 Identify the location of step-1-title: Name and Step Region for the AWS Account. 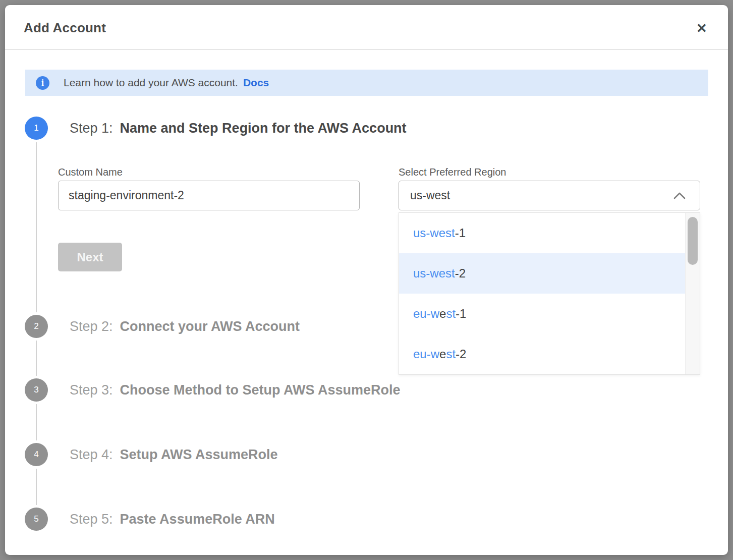
(263, 128).